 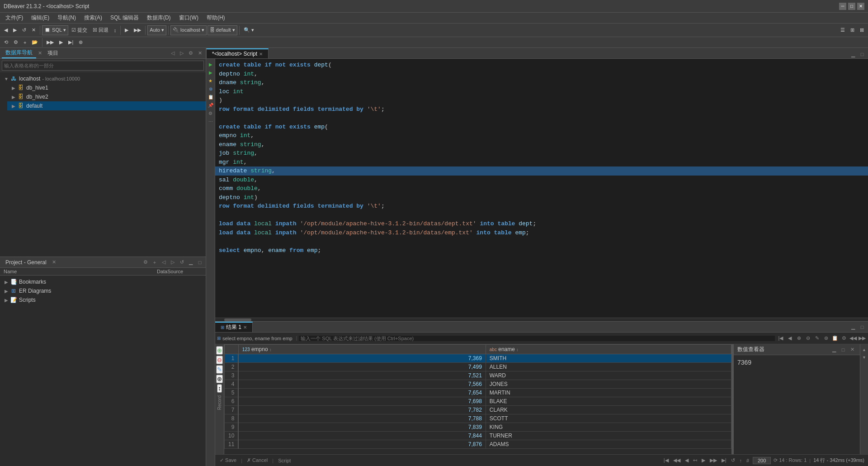 I want to click on results-nav-first-btn: |◀, so click(x=666, y=461).